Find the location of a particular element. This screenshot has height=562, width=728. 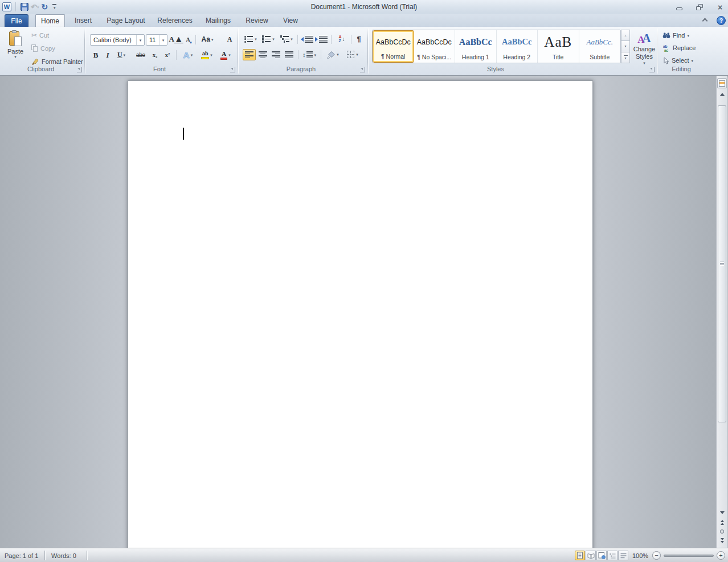

word-count: Words: 0 is located at coordinates (64, 555).